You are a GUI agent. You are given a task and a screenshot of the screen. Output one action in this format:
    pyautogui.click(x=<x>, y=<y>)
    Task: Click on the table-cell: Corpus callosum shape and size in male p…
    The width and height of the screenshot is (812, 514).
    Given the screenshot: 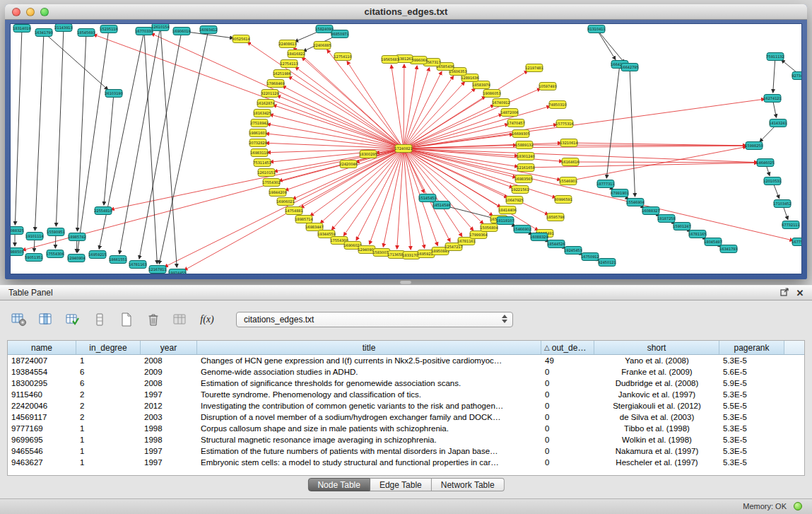 What is the action you would take?
    pyautogui.click(x=369, y=428)
    